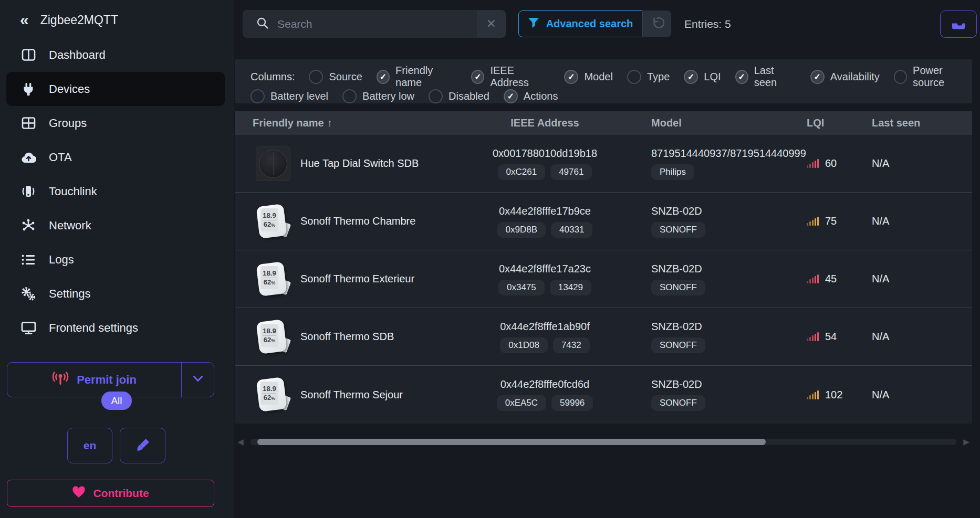 This screenshot has height=518, width=980. Describe the element at coordinates (387, 337) in the screenshot. I see `device-friendly-name: Sonoff Thermo SDB` at that location.